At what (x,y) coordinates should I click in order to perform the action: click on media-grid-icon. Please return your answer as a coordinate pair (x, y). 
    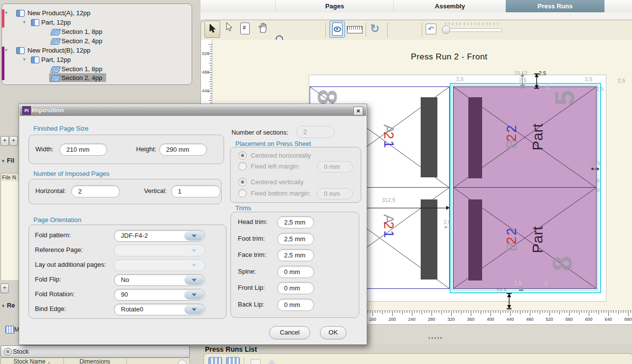
    Looking at the image, I should click on (10, 330).